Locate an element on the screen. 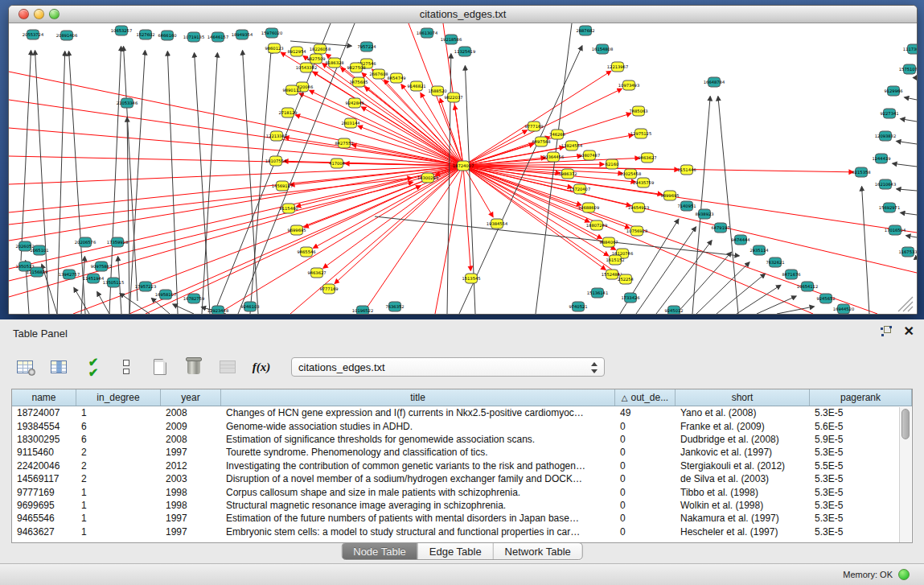 The height and width of the screenshot is (585, 924). node: 16944520 is located at coordinates (844, 309).